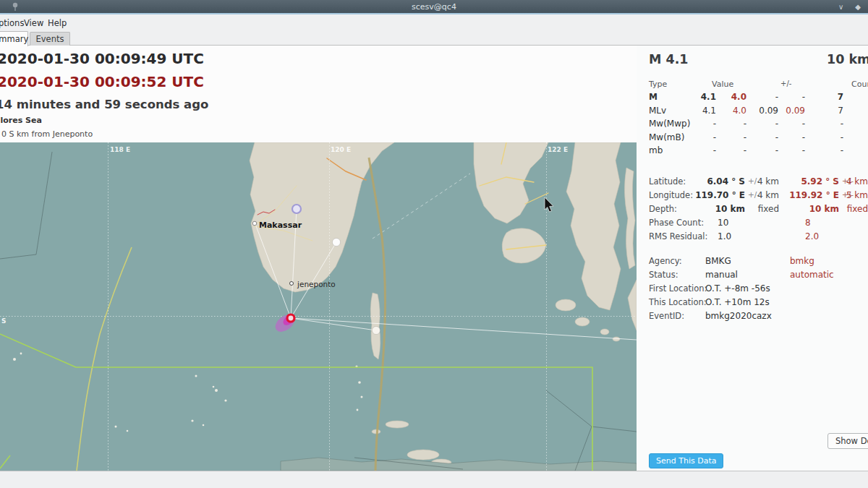 The image size is (868, 488). I want to click on mouse-cursor, so click(549, 205).